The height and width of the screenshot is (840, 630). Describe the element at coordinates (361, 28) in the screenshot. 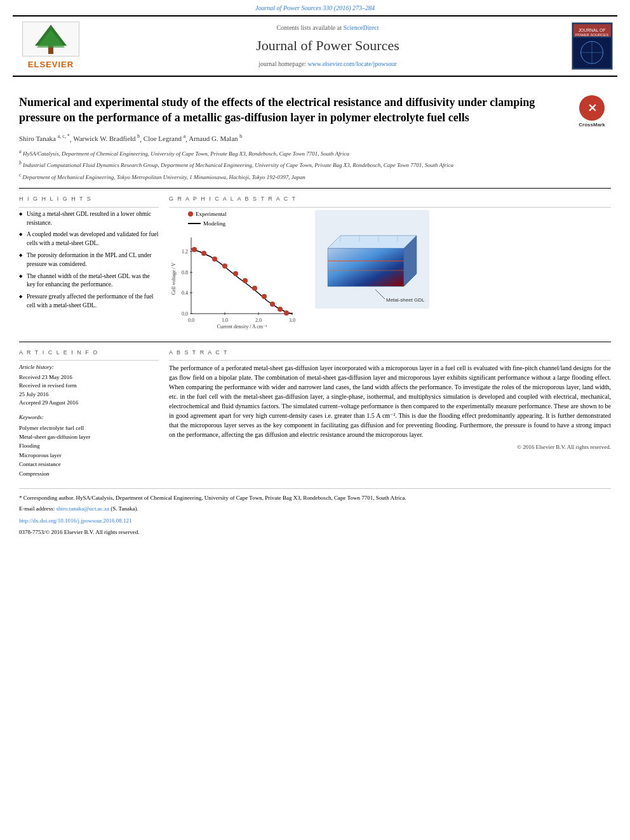

I see `sciencedirect-link: ScienceDirect` at that location.